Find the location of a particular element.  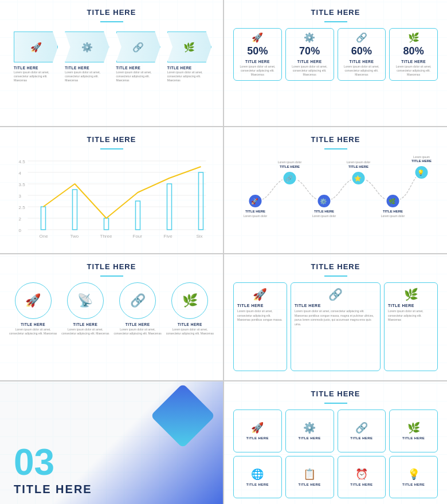

p8-title: TITLE HERE is located at coordinates (336, 394).